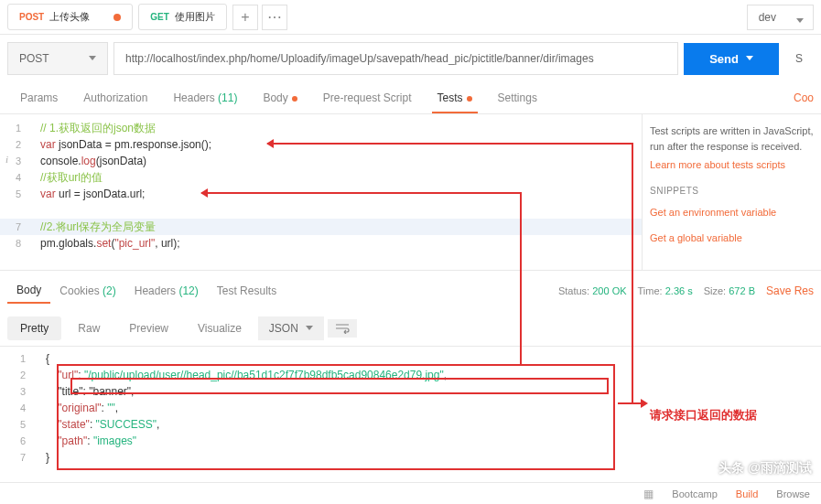  Describe the element at coordinates (410, 99) in the screenshot. I see `request-nav: Params Authorization Headers (11) Body P…` at that location.